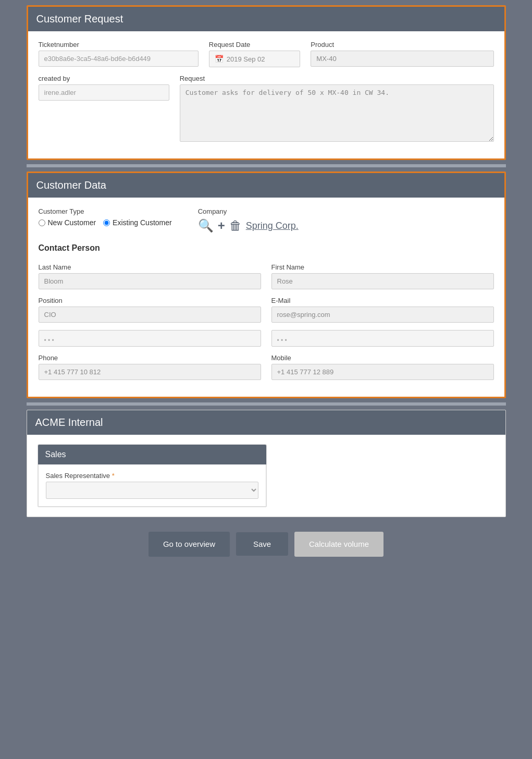 The height and width of the screenshot is (759, 532). Describe the element at coordinates (150, 372) in the screenshot. I see `phone-input` at that location.